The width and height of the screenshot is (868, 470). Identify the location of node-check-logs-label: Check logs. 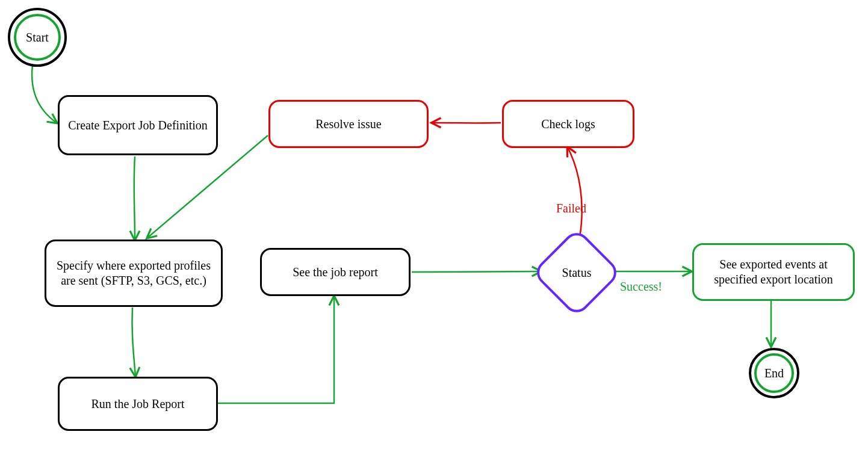
(568, 124).